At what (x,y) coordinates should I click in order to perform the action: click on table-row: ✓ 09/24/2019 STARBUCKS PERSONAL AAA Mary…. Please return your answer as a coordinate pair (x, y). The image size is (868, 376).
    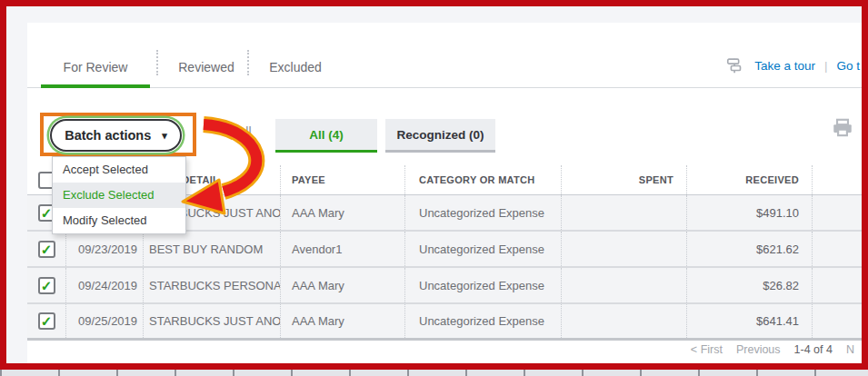
    Looking at the image, I should click on (444, 286).